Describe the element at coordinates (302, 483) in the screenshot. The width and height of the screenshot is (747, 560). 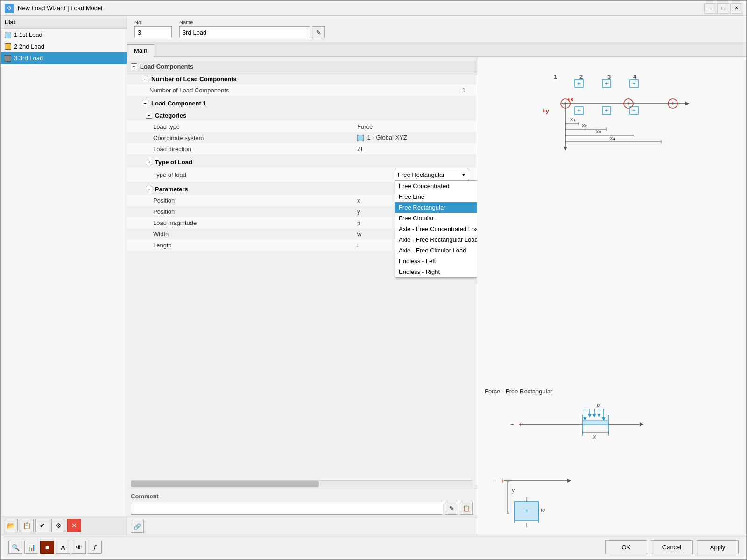
I see `horizontal-scrollbar` at that location.